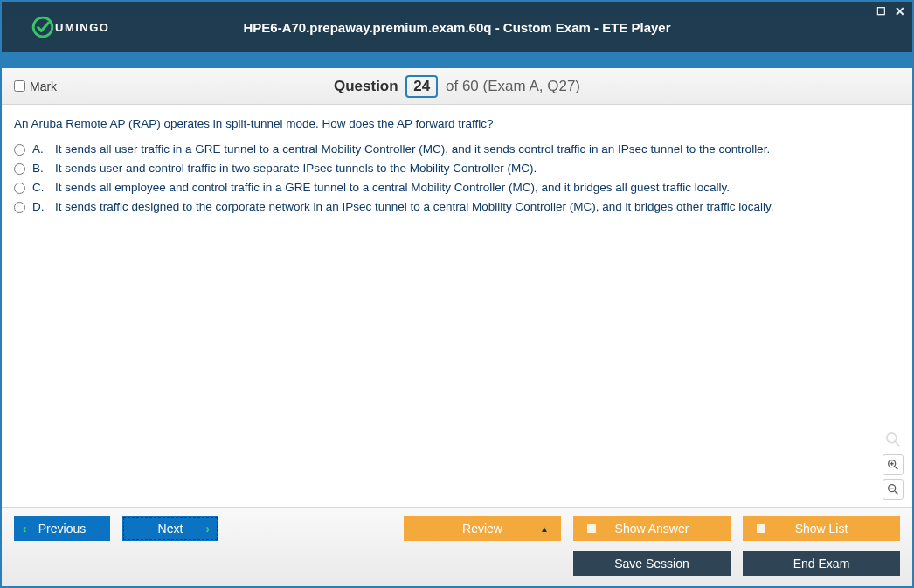  Describe the element at coordinates (392, 187) in the screenshot. I see `option-c-text: It sends all employee and control traffi…` at that location.